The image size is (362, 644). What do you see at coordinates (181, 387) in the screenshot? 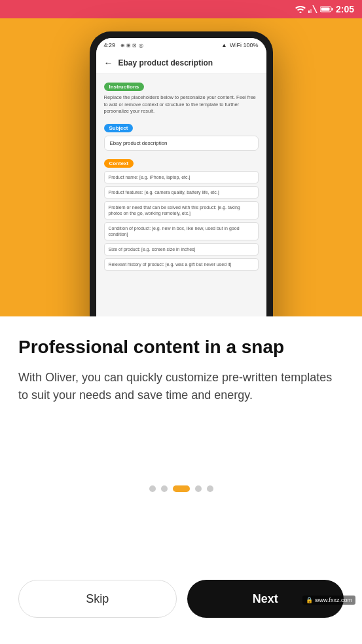
I see `main-description: With Oliver, you can quickly customize p…` at bounding box center [181, 387].